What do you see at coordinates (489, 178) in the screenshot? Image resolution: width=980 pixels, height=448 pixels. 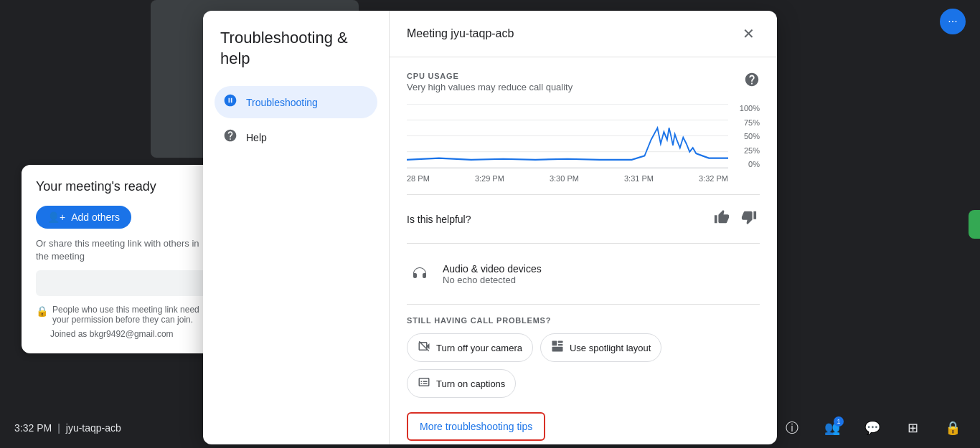 I see `x-label-2: 3:29 PM` at bounding box center [489, 178].